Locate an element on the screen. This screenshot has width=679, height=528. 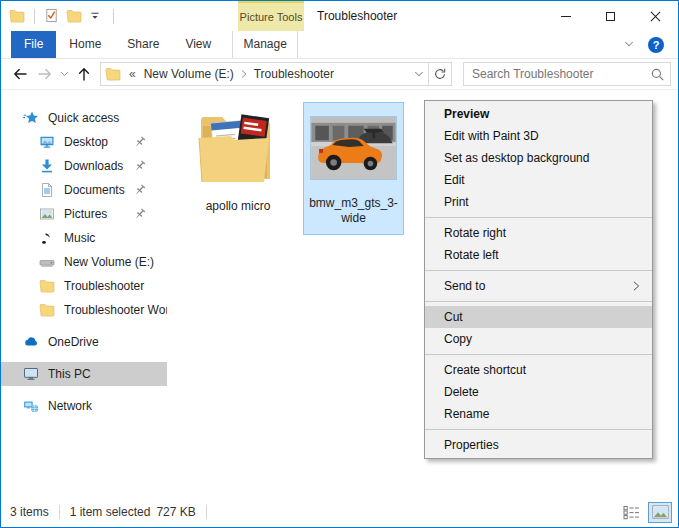
file-name: bmw_m3_gts_3-wide is located at coordinates (354, 211).